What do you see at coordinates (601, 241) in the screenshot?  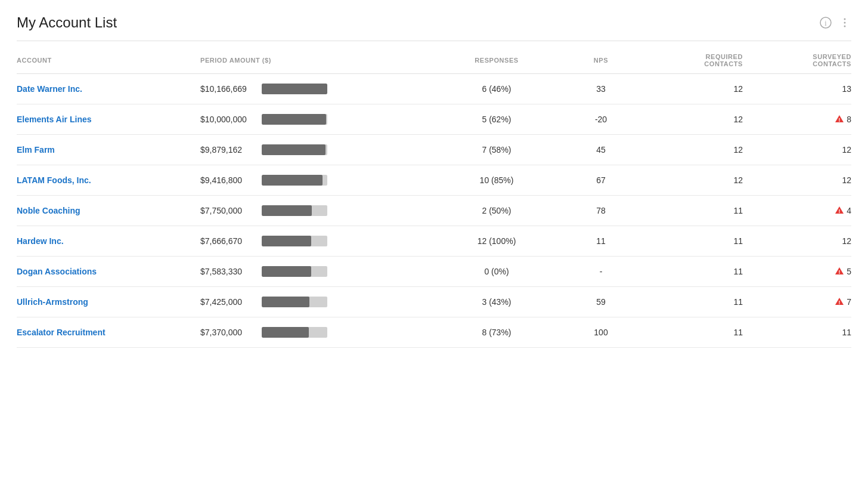 I see `nps-cell: 11` at bounding box center [601, 241].